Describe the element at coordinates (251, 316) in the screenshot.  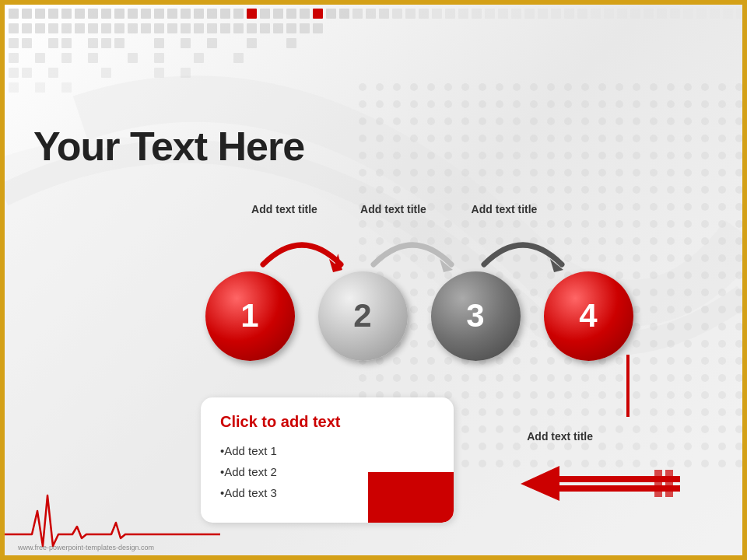
I see `ball-1: 1` at that location.